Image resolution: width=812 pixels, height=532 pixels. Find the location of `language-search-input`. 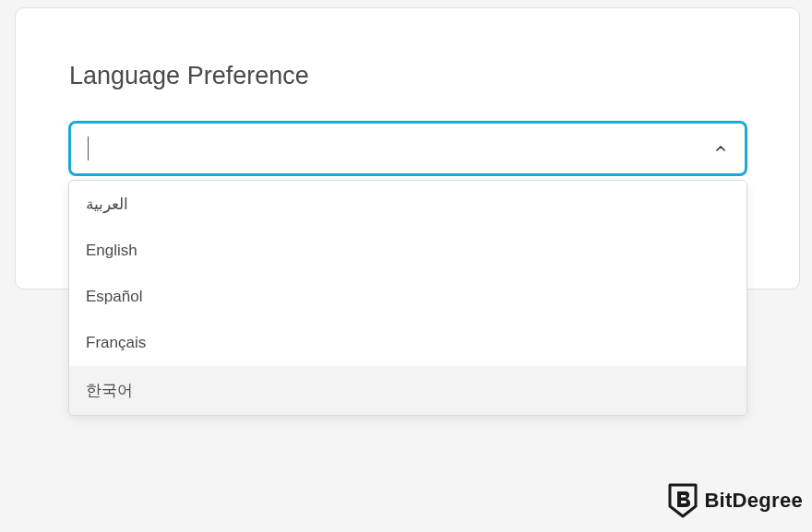

language-search-input is located at coordinates (400, 149).